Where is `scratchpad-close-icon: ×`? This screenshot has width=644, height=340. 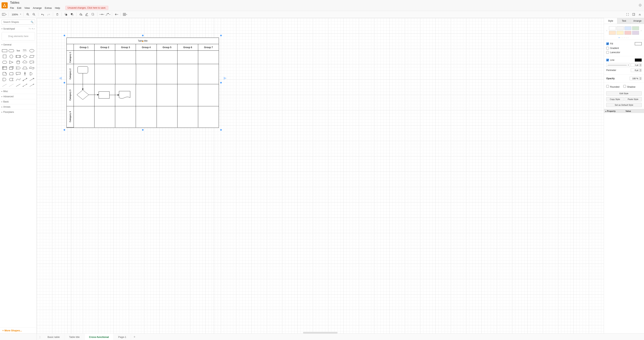 scratchpad-close-icon: × is located at coordinates (34, 29).